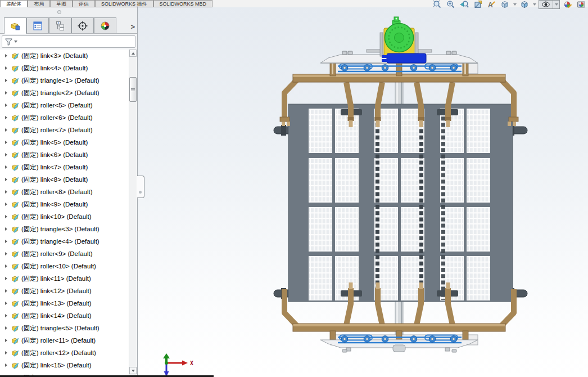 Image resolution: width=588 pixels, height=377 pixels. What do you see at coordinates (57, 254) in the screenshot?
I see `tree-item-label: (固定) roller<9> (Default)` at bounding box center [57, 254].